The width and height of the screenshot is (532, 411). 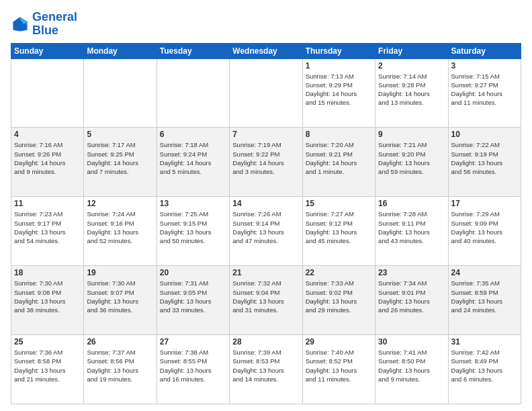 I want to click on day-info: Sunrise: 7:42 AM Sunset: 8:49 PM Dayligh…, so click(x=485, y=365).